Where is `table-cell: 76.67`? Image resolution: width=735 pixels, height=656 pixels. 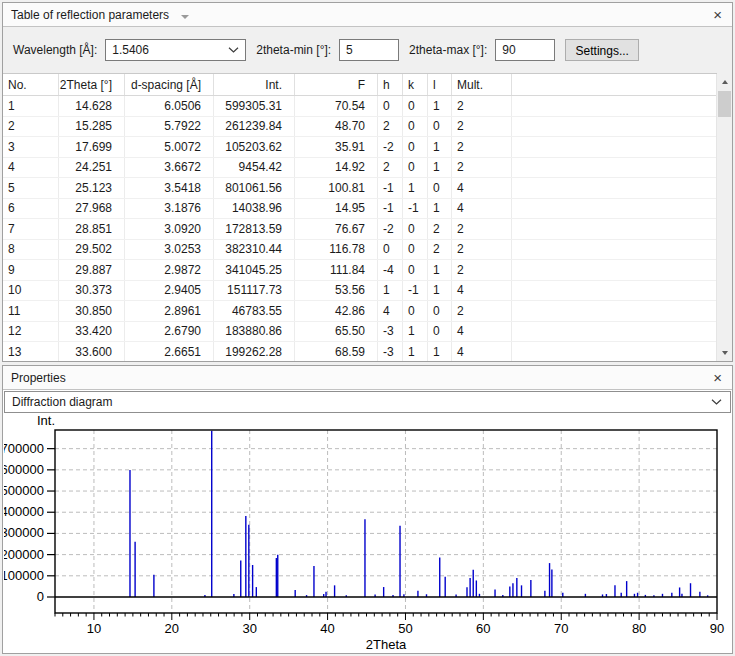 table-cell: 76.67 is located at coordinates (336, 229).